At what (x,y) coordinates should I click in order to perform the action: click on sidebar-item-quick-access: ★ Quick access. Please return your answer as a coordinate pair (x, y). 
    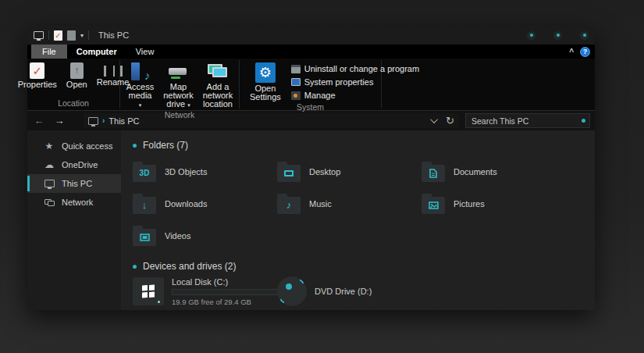
    Looking at the image, I should click on (74, 146).